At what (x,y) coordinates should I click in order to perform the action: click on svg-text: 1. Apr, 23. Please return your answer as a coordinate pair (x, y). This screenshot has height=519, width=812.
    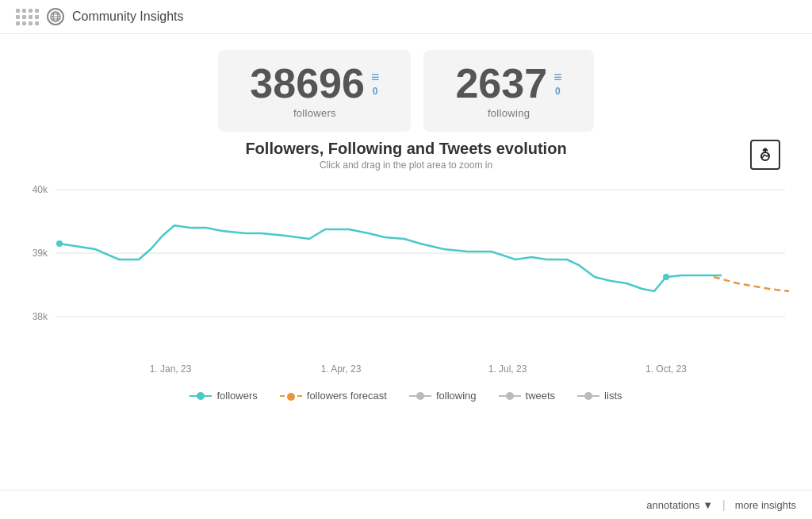
    Looking at the image, I should click on (341, 369).